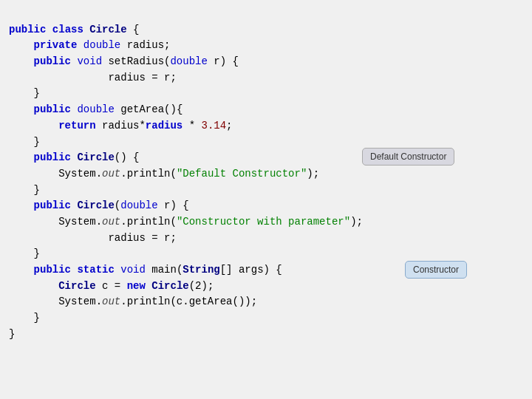  Describe the element at coordinates (408, 157) in the screenshot. I see `default-constructor-tooltip: Default Constructor` at that location.